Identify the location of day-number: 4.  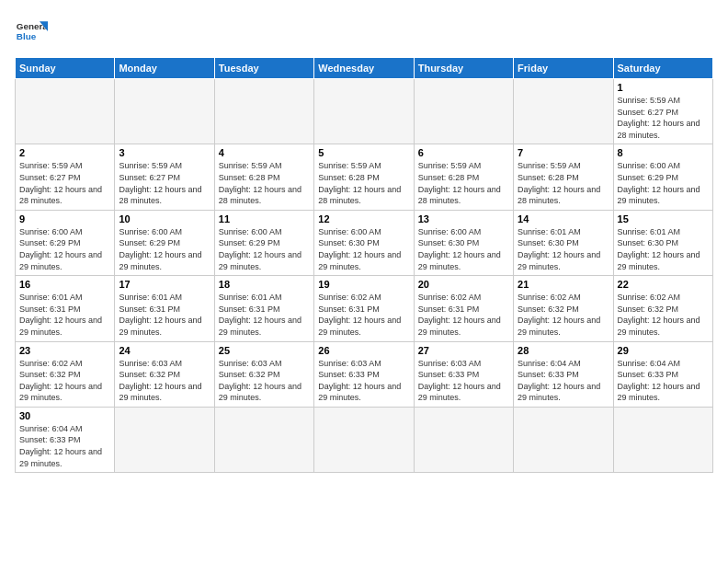
(265, 153).